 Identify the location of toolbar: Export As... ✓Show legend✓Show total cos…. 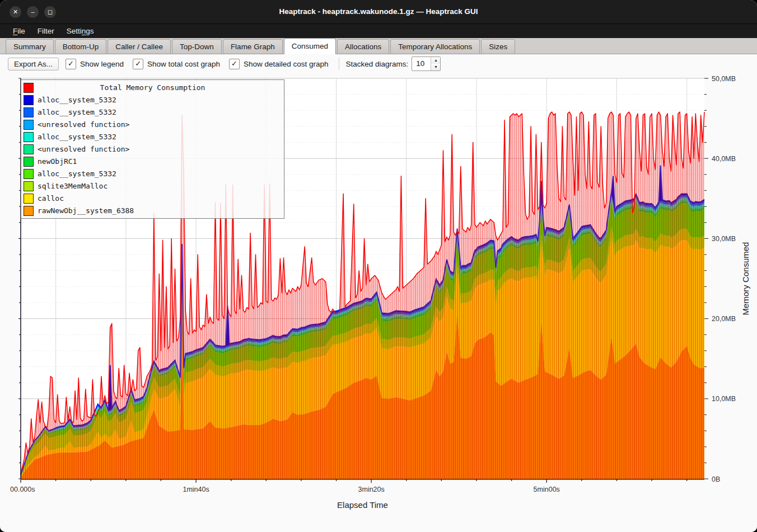
(378, 64).